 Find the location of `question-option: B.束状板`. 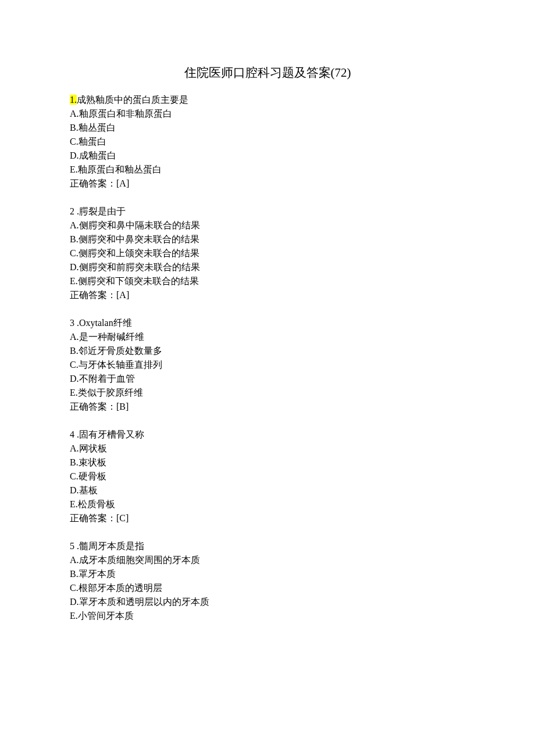

question-option: B.束状板 is located at coordinates (268, 463).